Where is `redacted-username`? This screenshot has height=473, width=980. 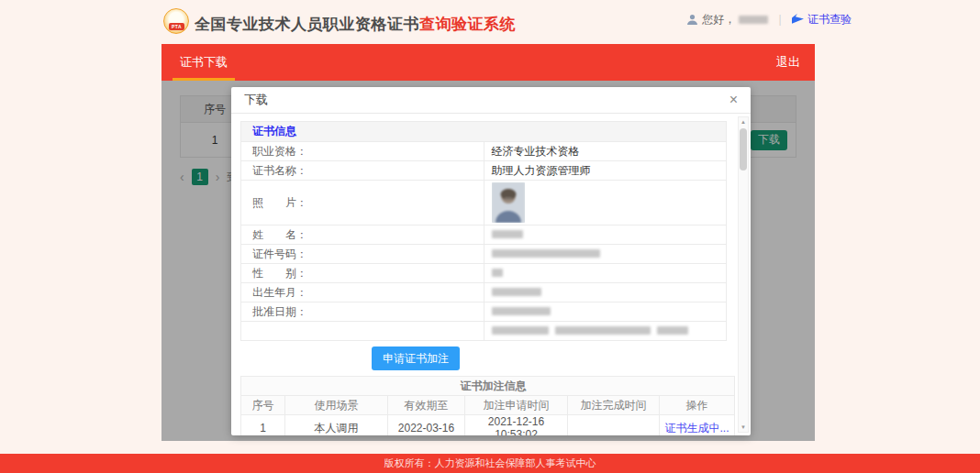 redacted-username is located at coordinates (753, 20).